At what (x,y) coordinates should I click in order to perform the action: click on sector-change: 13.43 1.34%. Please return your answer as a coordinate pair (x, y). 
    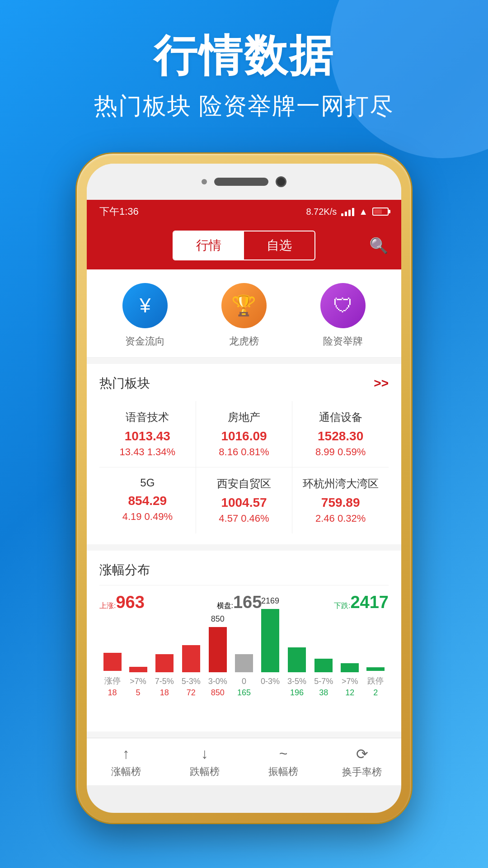
    Looking at the image, I should click on (147, 452).